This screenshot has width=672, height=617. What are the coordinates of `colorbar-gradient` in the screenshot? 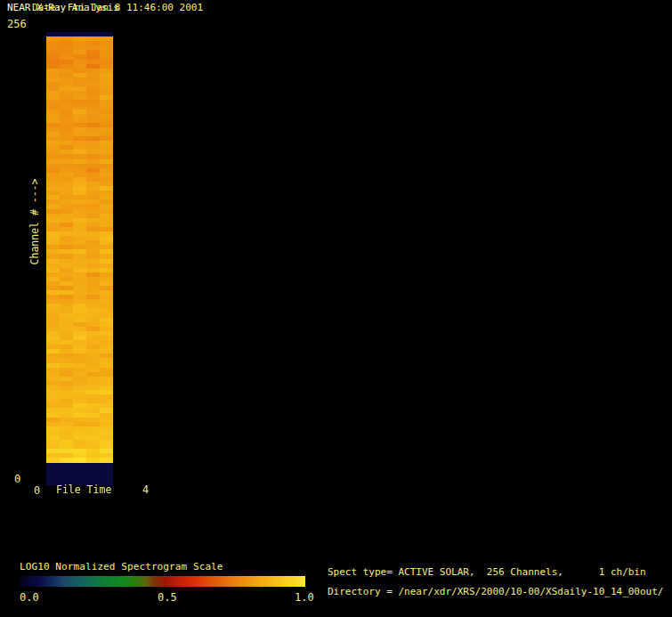 It's located at (162, 581).